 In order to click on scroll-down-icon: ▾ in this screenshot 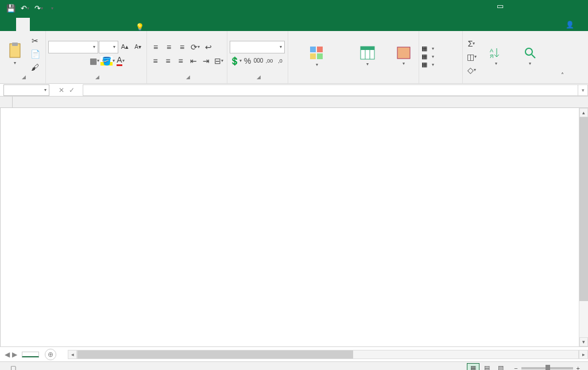, I will do `click(583, 342)`.